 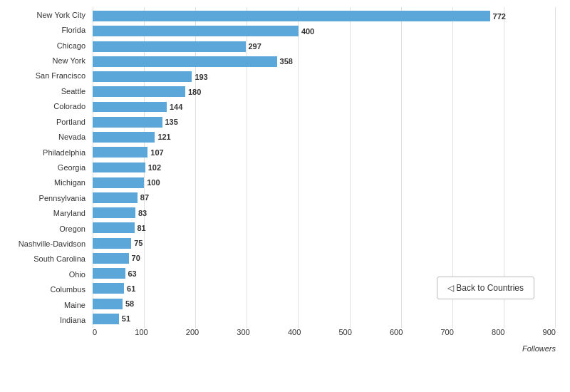 I want to click on x-tick: 200, so click(x=192, y=332).